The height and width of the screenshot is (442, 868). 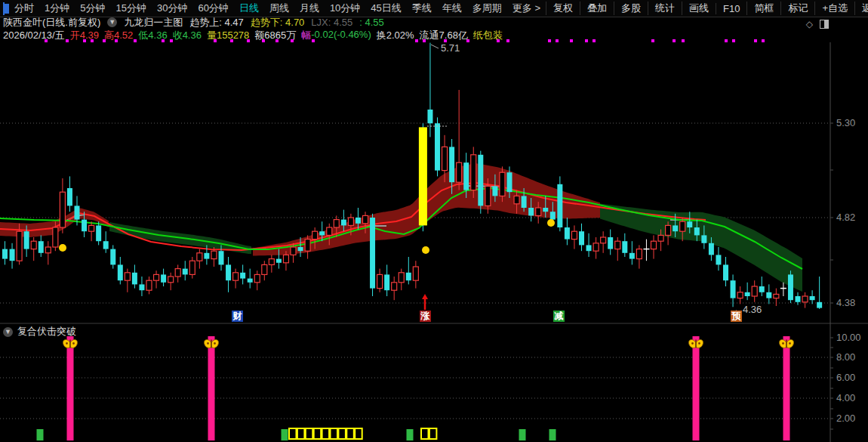 I want to click on chevron-down-icon: ▼, so click(x=8, y=332).